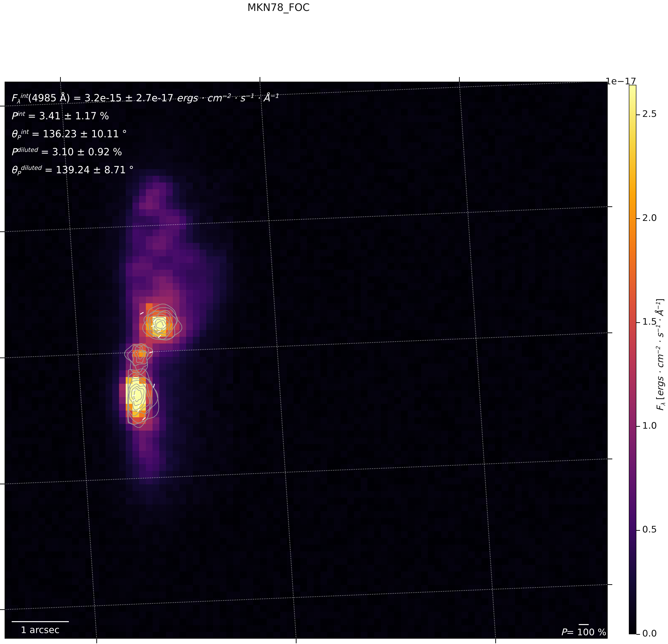 The height and width of the screenshot is (644, 668). What do you see at coordinates (650, 529) in the screenshot?
I see `colorbar-tick-label: 0.5` at bounding box center [650, 529].